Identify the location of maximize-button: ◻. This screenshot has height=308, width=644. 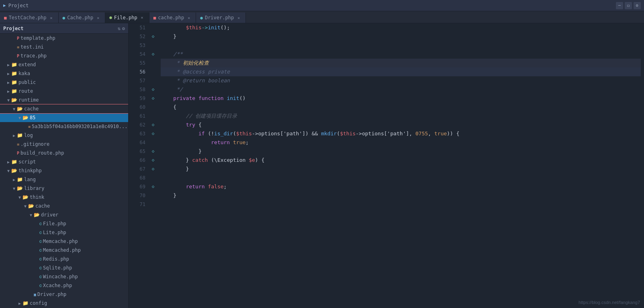
(628, 6).